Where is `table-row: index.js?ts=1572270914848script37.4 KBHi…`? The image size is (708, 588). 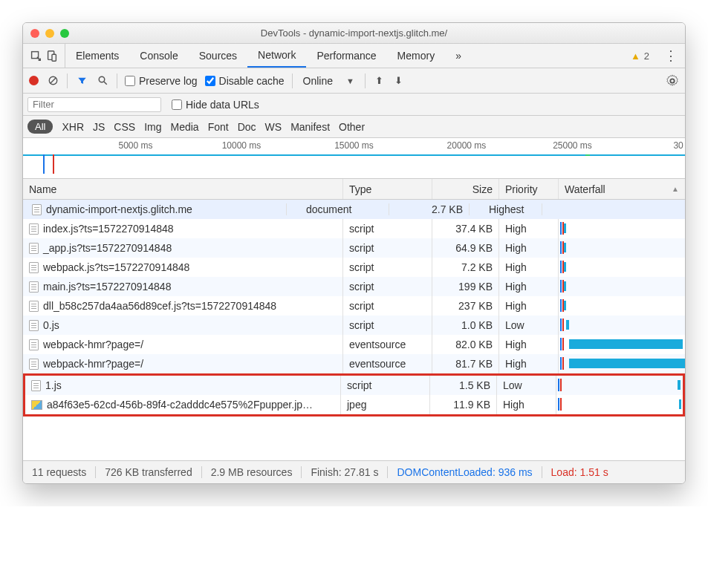 table-row: index.js?ts=1572270914848script37.4 KBHi… is located at coordinates (354, 229).